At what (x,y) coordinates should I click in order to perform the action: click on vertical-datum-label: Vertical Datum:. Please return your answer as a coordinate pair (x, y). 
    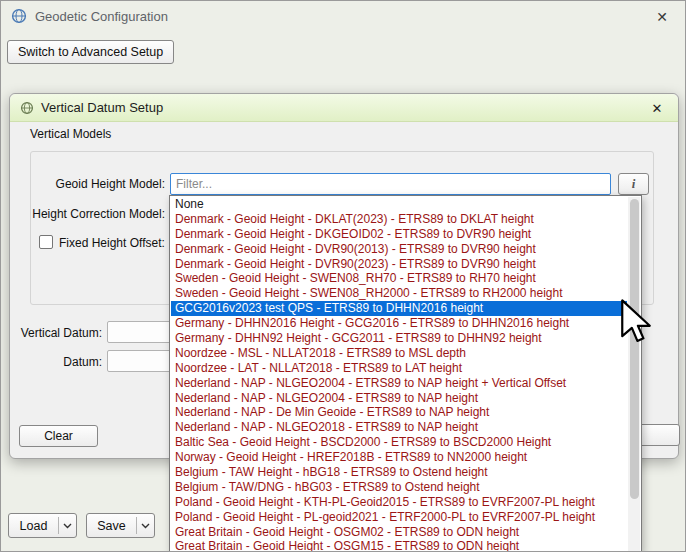
    Looking at the image, I should click on (56, 333).